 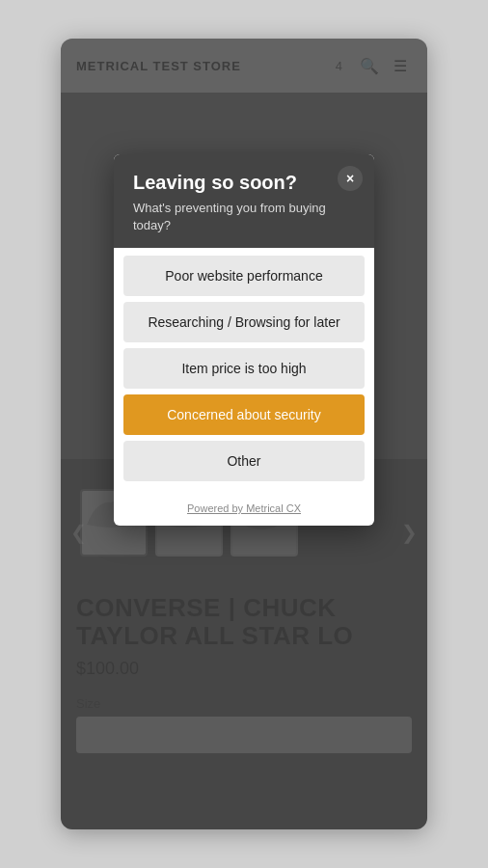 I want to click on option-other: Other, so click(x=244, y=461).